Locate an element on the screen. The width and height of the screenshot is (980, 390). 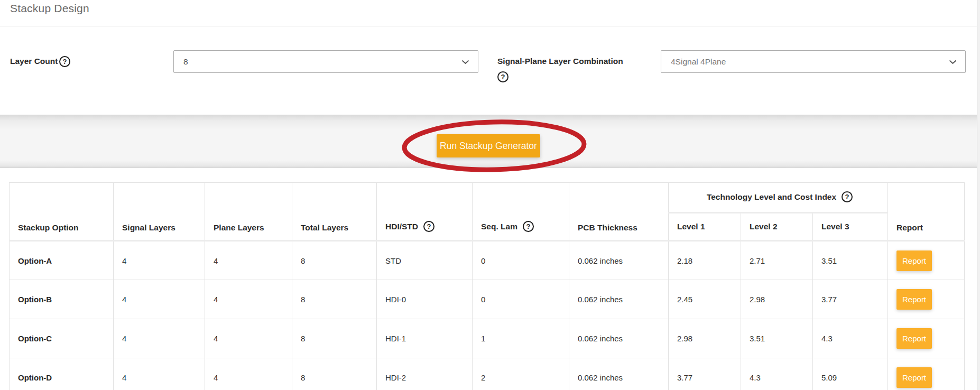
signal-plane-select-value: 4Signal 4Plane is located at coordinates (810, 62).